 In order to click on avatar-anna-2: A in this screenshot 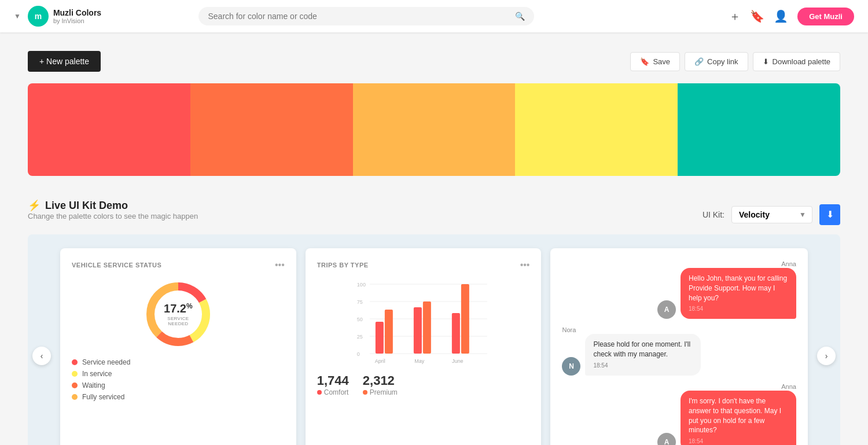, I will do `click(667, 439)`.